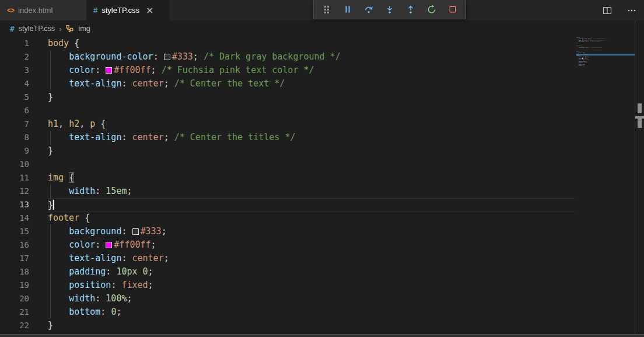  What do you see at coordinates (432, 9) in the screenshot?
I see `restart-button` at bounding box center [432, 9].